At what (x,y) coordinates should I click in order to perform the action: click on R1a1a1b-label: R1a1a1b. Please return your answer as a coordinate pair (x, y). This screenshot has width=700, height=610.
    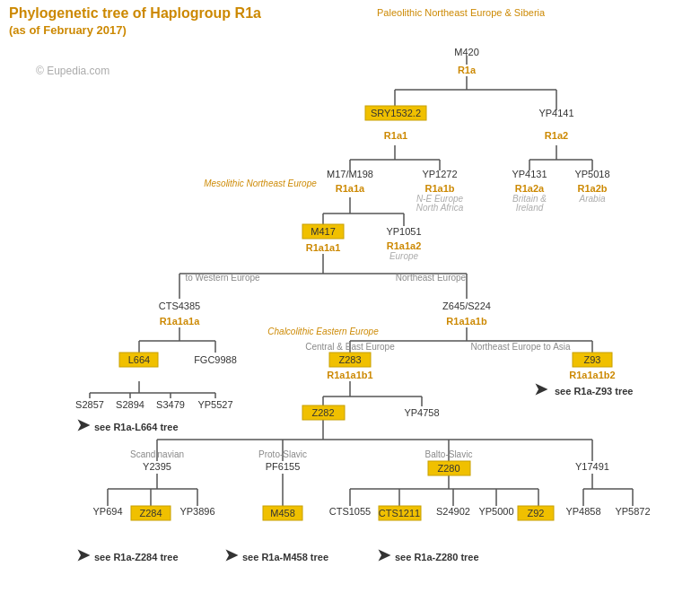
    Looking at the image, I should click on (467, 321).